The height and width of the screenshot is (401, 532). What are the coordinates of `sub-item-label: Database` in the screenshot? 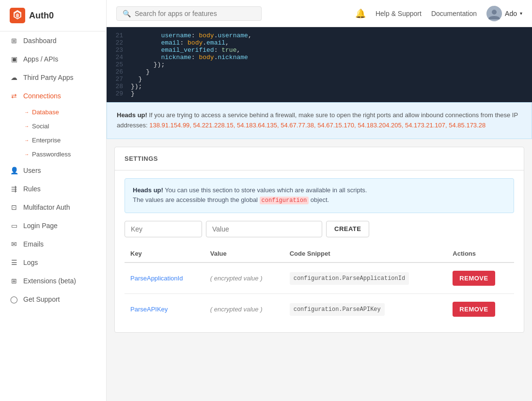 It's located at (46, 112).